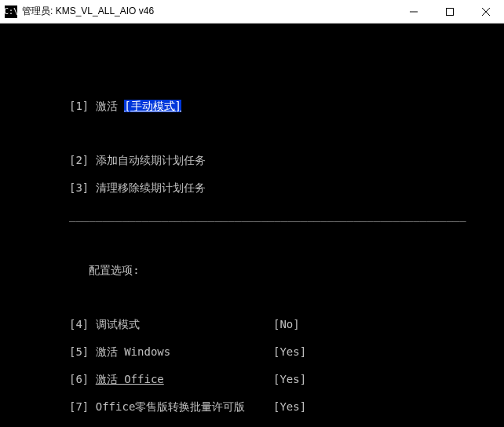  I want to click on config-item-6: [6] 激活 Office[Yes], so click(252, 380).